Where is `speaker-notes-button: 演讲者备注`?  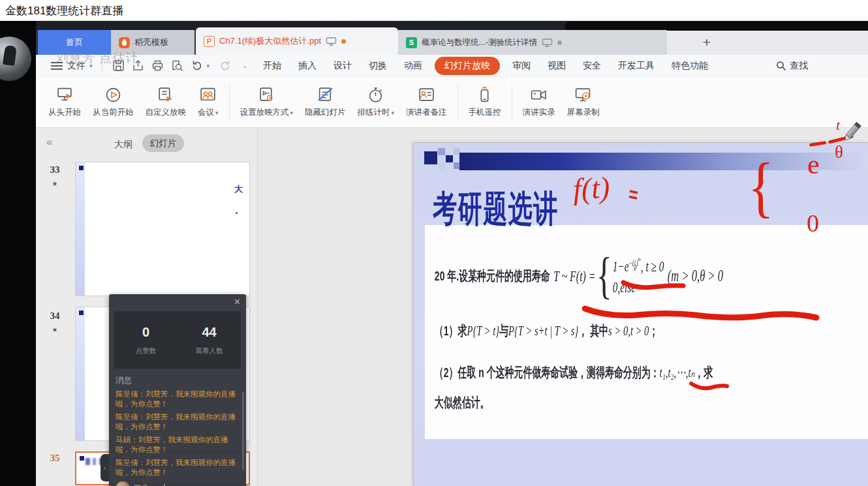
speaker-notes-button: 演讲者备注 is located at coordinates (427, 102).